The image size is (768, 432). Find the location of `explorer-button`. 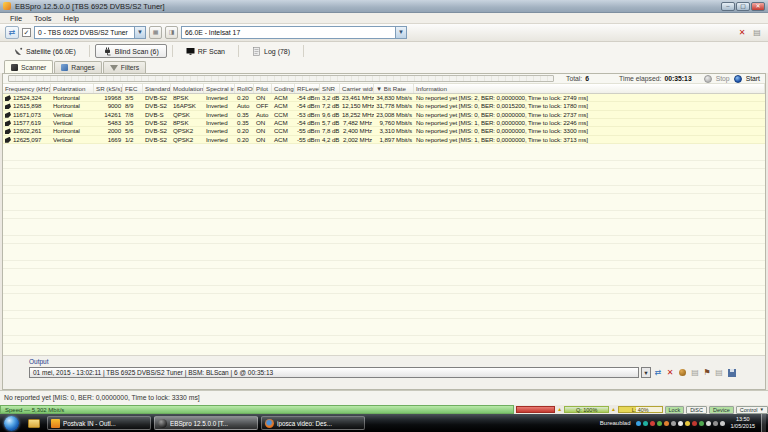

explorer-button is located at coordinates (34, 423).